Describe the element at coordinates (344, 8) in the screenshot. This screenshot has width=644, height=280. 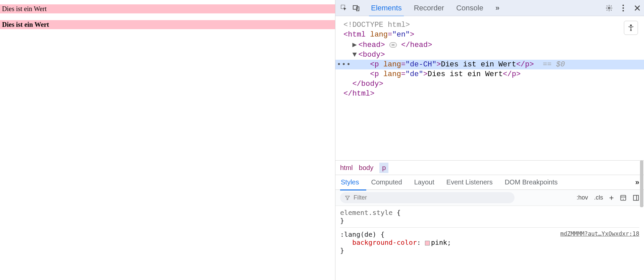
I see `inspect-element-icon` at that location.